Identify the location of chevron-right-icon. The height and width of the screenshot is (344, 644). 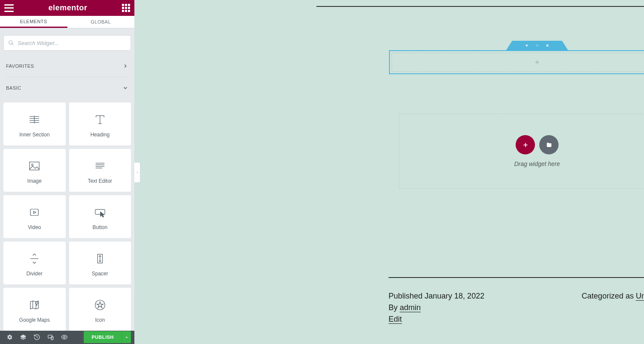
(125, 66).